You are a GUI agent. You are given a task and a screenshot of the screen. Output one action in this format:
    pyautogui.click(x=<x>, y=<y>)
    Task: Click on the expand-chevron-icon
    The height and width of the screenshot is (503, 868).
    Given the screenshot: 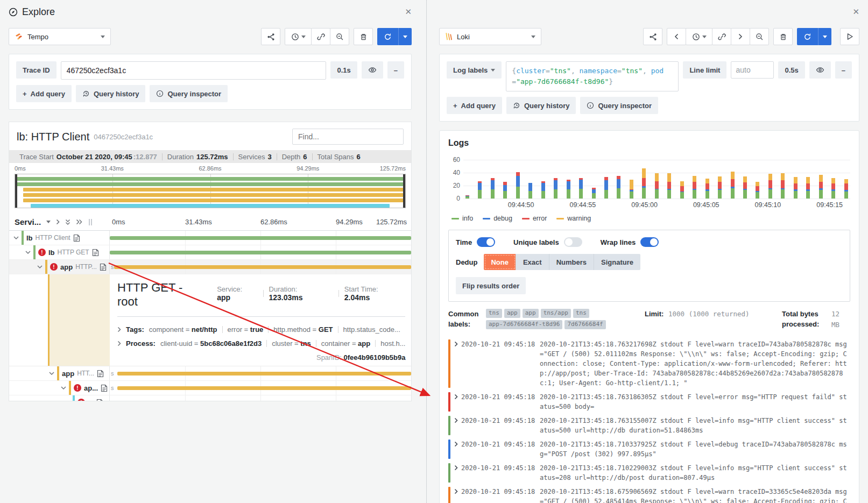 What is the action you would take?
    pyautogui.click(x=119, y=329)
    